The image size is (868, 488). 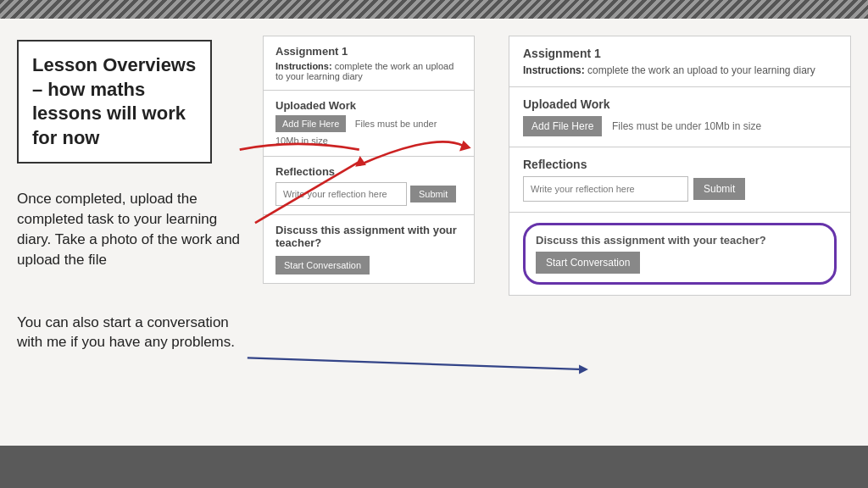 What do you see at coordinates (369, 159) in the screenshot?
I see `center-panel-group: Assignment 1 Instructions: complete the …` at bounding box center [369, 159].